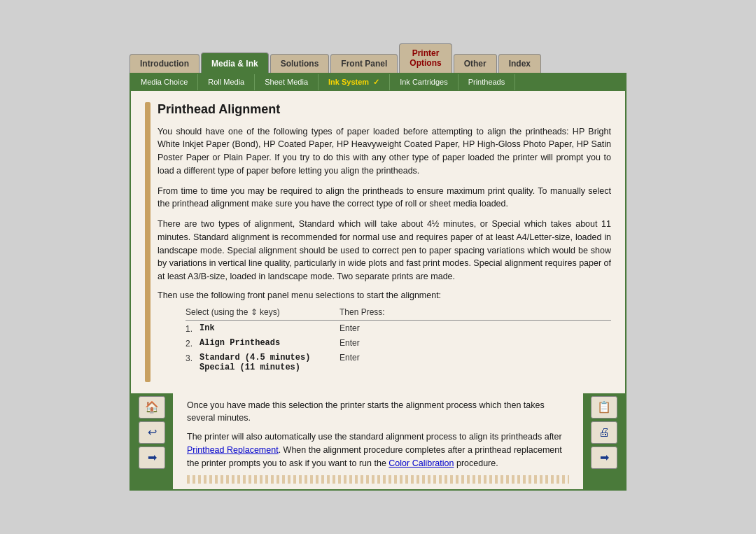  What do you see at coordinates (421, 463) in the screenshot?
I see `color-calibration-link: Color Calibration` at bounding box center [421, 463].